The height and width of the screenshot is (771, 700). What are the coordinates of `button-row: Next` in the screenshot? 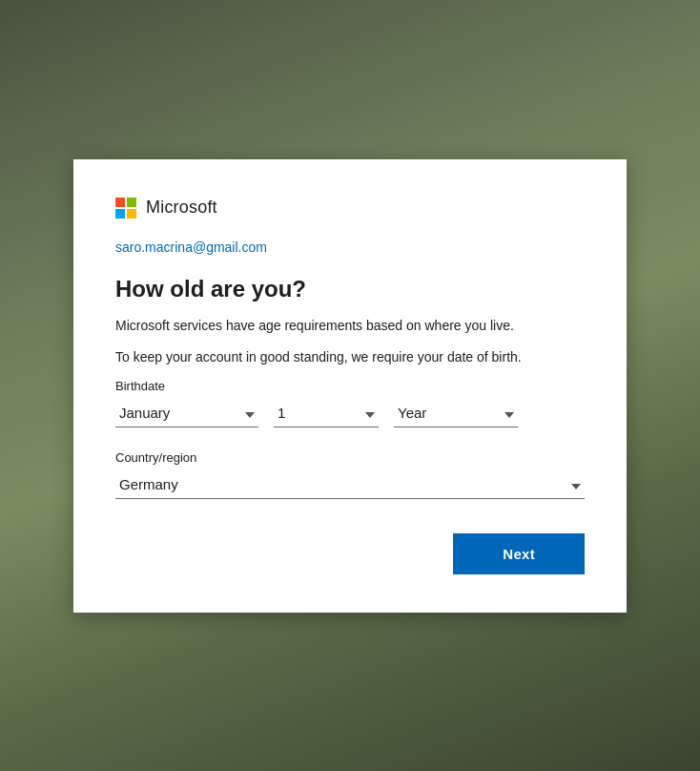 It's located at (350, 553).